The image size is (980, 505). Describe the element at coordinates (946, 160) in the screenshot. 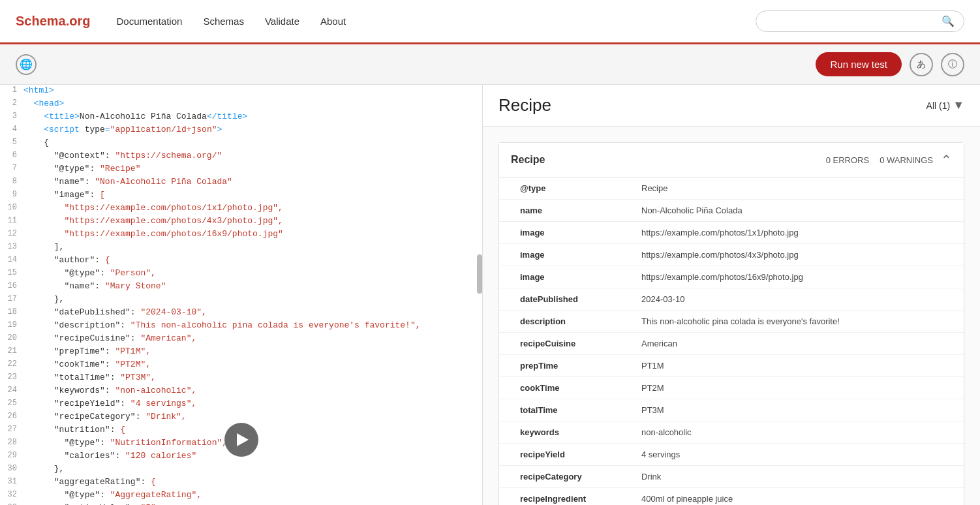

I see `collapse-button: ⌃` at that location.